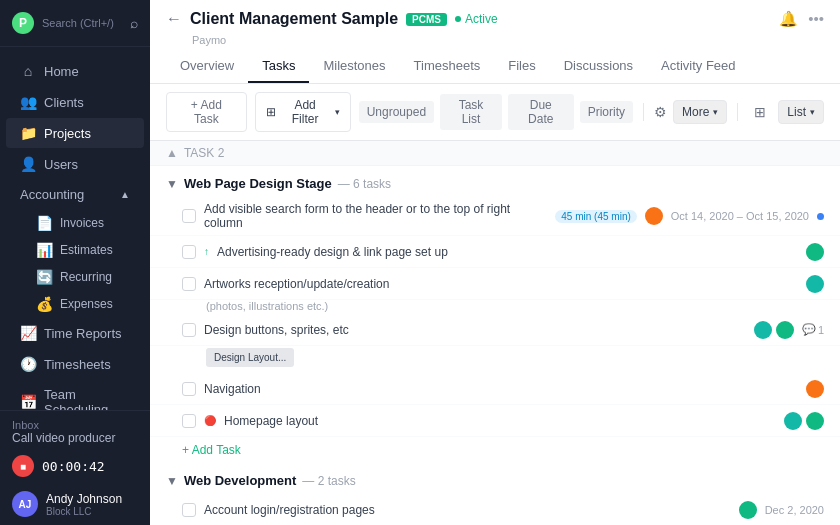 The image size is (840, 525). I want to click on sidebar-item-team-scheduling: 📅 Team Scheduling, so click(75, 395).